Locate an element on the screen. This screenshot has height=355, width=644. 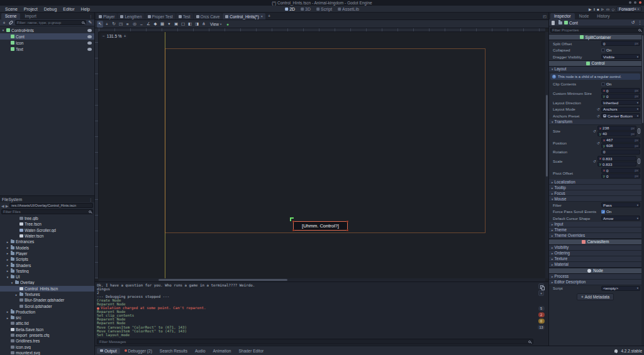
skeleton-options-menu: ⋔ is located at coordinates (204, 24).